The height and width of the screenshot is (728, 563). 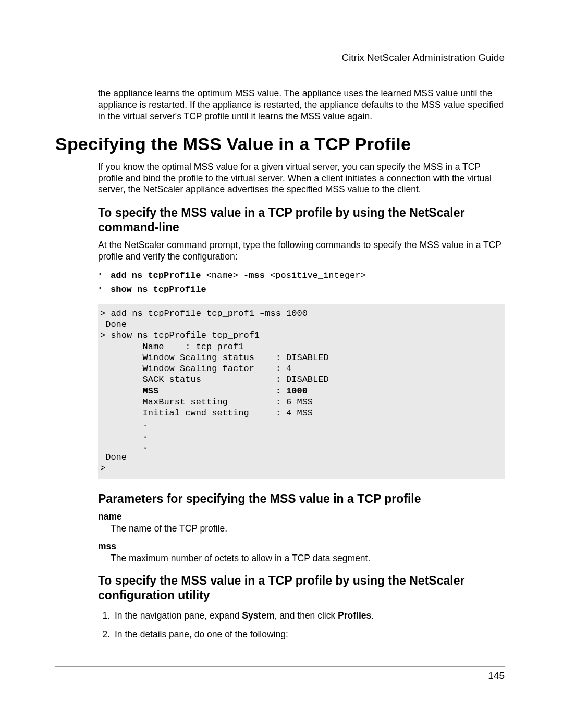 I want to click on code-line: SACK status : DISABLED, so click(x=215, y=379).